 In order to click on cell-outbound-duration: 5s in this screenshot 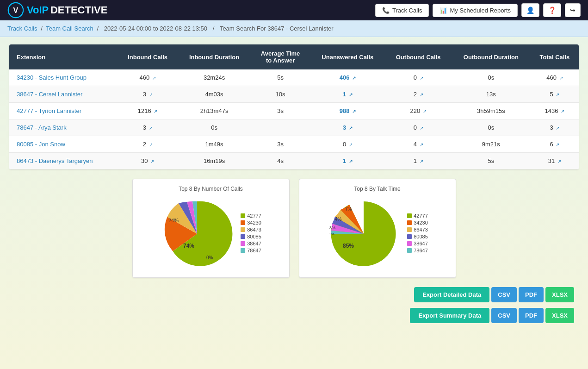, I will do `click(491, 161)`.